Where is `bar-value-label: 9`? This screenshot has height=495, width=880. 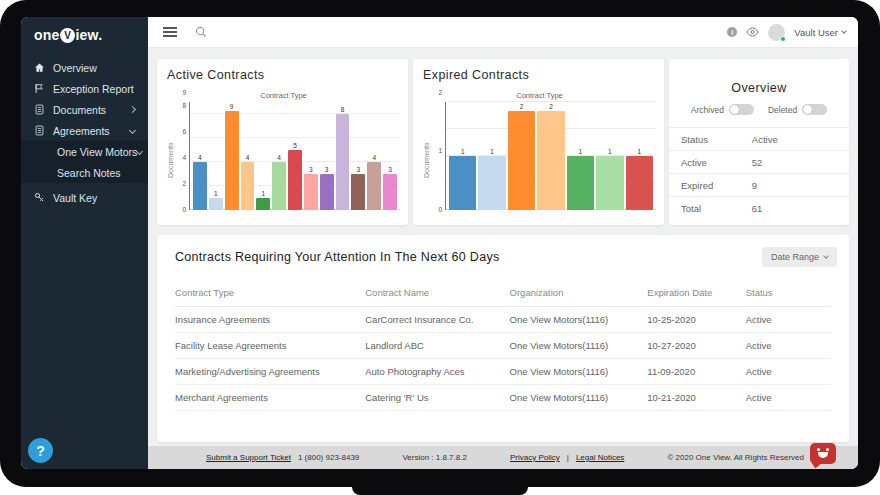
bar-value-label: 9 is located at coordinates (232, 106).